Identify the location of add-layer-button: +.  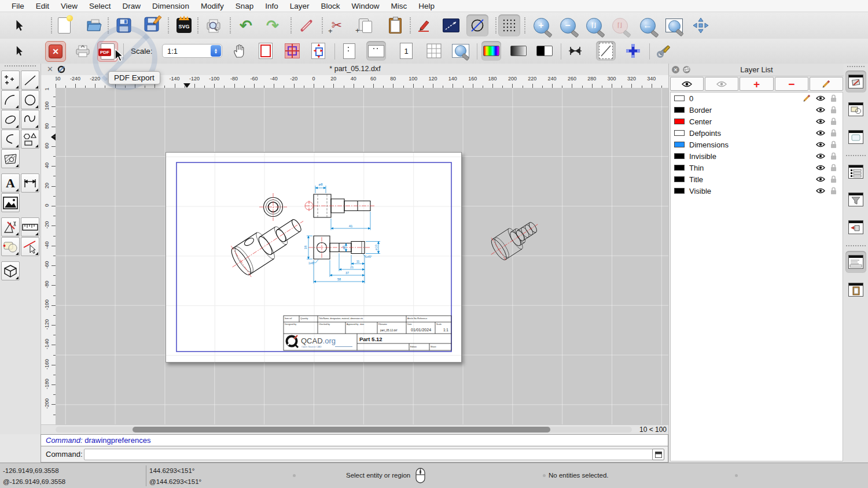
(756, 84).